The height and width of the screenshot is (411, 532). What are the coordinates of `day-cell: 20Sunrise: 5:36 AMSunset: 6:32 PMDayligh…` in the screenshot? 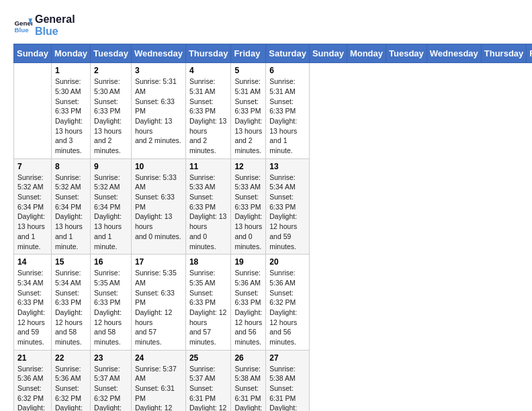 It's located at (287, 302).